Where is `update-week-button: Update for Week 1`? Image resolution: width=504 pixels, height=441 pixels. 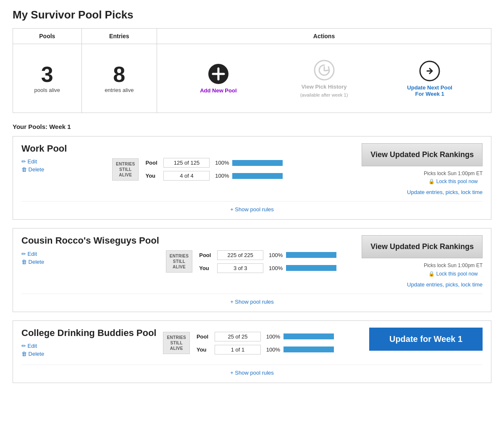
update-week-button: Update for Week 1 is located at coordinates (426, 339).